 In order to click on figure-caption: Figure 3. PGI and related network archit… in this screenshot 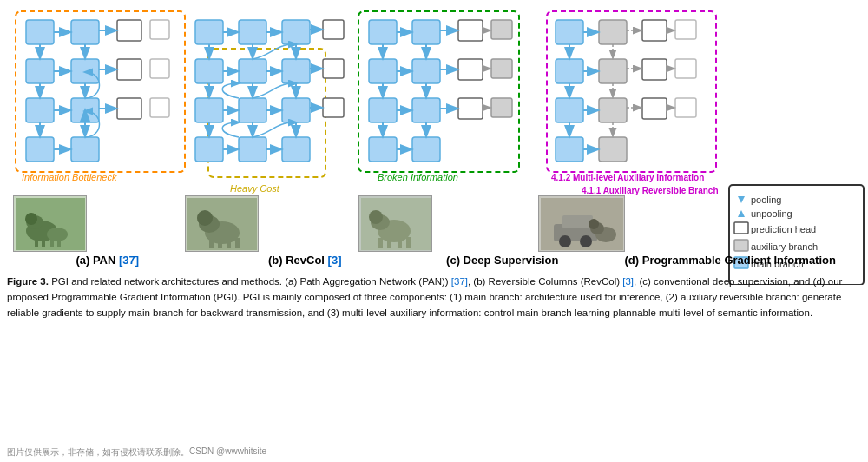, I will do `click(434, 297)`.